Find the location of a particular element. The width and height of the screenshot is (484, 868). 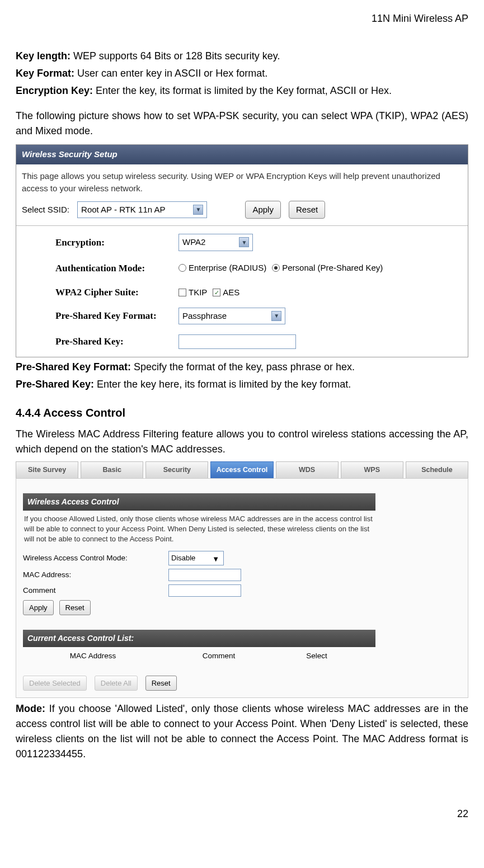

radio-enterprise: Enterprise (RADIUS) is located at coordinates (223, 268).